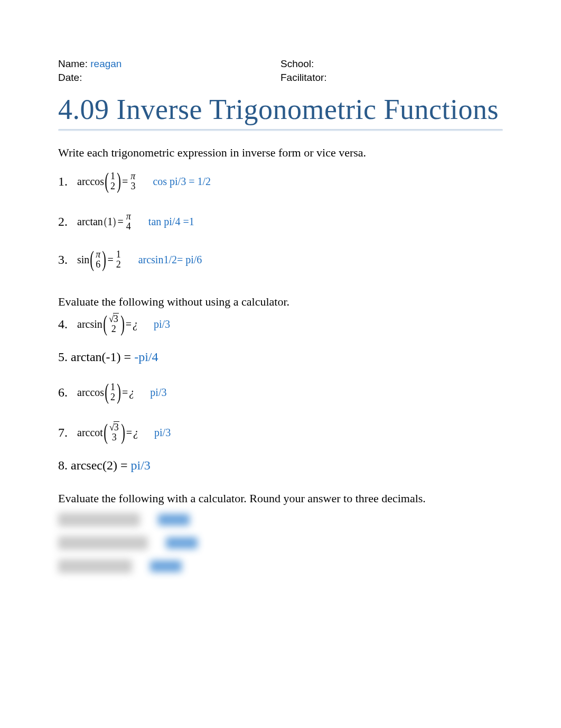 This screenshot has height=728, width=561. I want to click on q7-expression: arccot ( 3 3 ) = ¿, so click(108, 432).